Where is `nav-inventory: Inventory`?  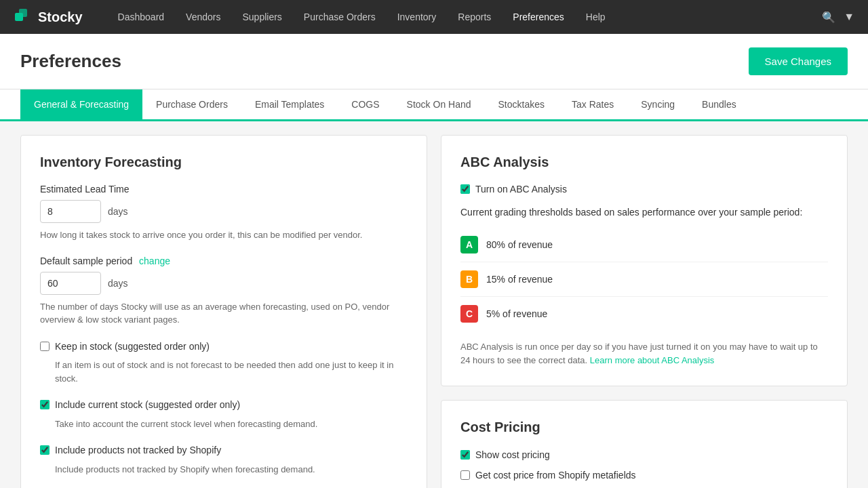 nav-inventory: Inventory is located at coordinates (417, 17).